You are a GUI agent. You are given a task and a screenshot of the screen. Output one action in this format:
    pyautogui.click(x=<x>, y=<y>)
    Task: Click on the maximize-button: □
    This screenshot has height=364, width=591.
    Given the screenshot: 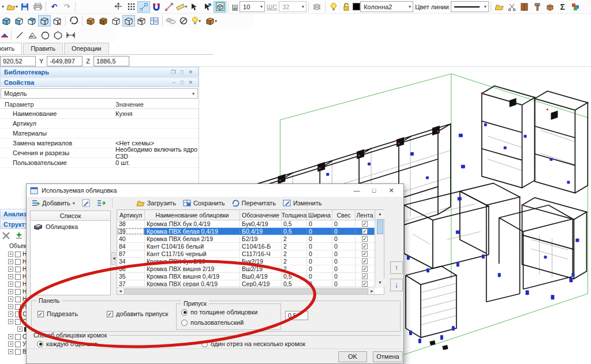 What is the action you would take?
    pyautogui.click(x=374, y=190)
    